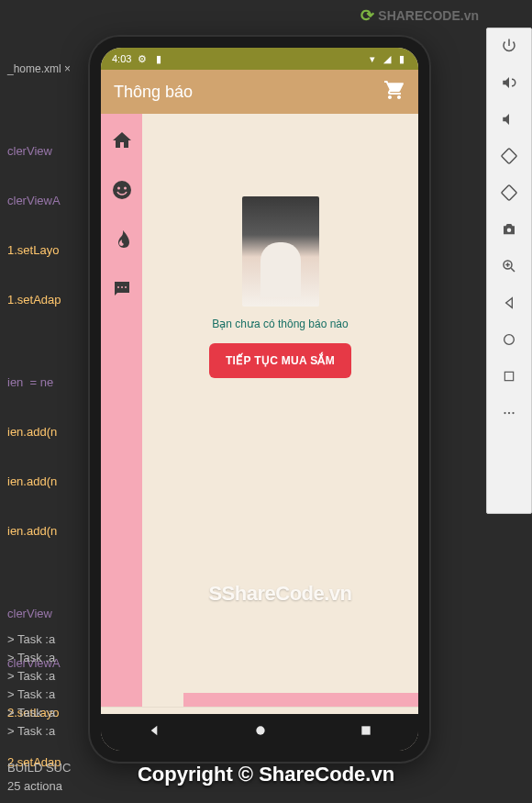 The width and height of the screenshot is (532, 803). What do you see at coordinates (509, 340) in the screenshot?
I see `home-circle-icon` at bounding box center [509, 340].